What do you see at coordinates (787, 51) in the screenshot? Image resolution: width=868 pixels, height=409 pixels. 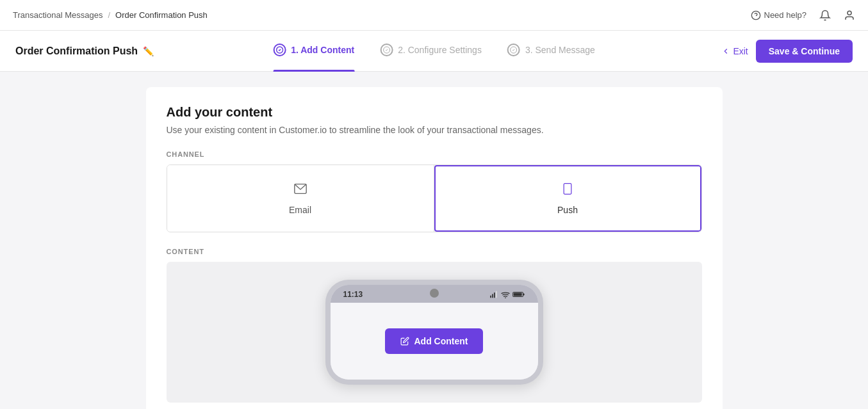 I see `header-actions: Exit Save & Continue` at bounding box center [787, 51].